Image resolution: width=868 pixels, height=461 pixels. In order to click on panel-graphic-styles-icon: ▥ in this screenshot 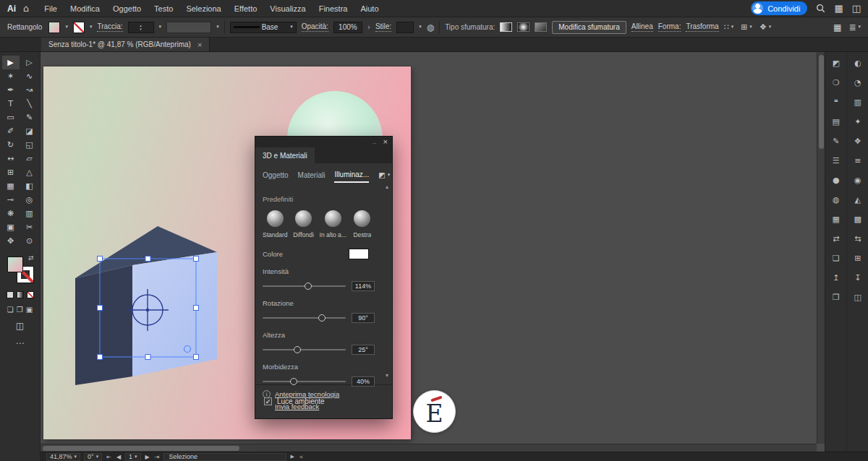, I will do `click(858, 102)`.